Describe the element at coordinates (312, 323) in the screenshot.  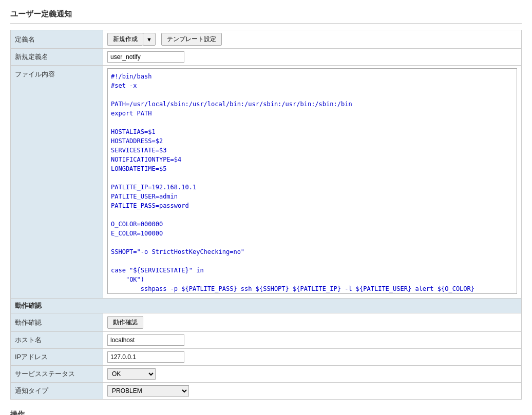
I see `action-confirm-btn-cell: 動作確認` at that location.